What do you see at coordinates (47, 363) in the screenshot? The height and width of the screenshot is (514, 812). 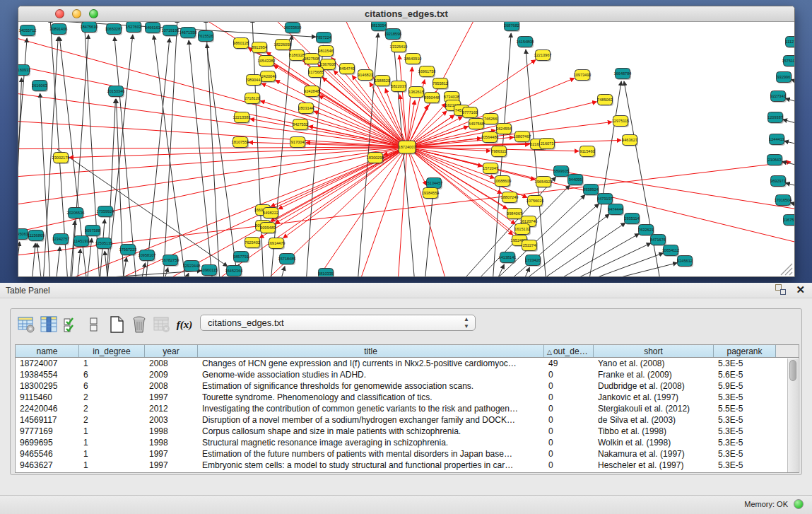 I see `table-cell: 18724007` at bounding box center [47, 363].